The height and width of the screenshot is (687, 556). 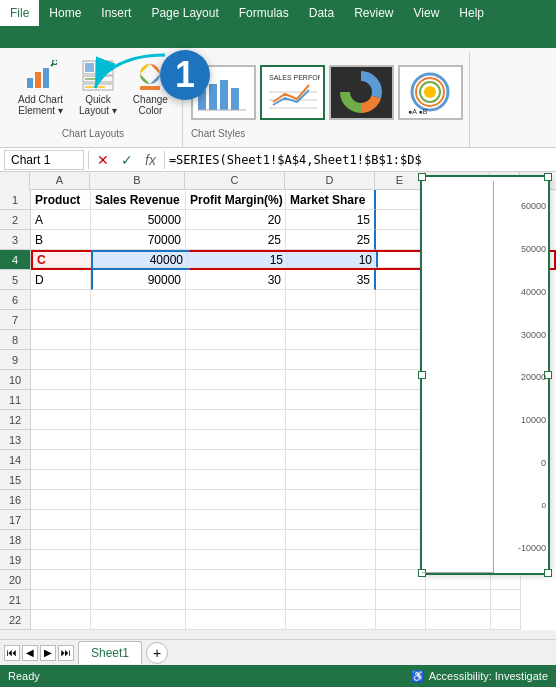 What do you see at coordinates (15, 420) in the screenshot?
I see `row-num-12: 12` at bounding box center [15, 420].